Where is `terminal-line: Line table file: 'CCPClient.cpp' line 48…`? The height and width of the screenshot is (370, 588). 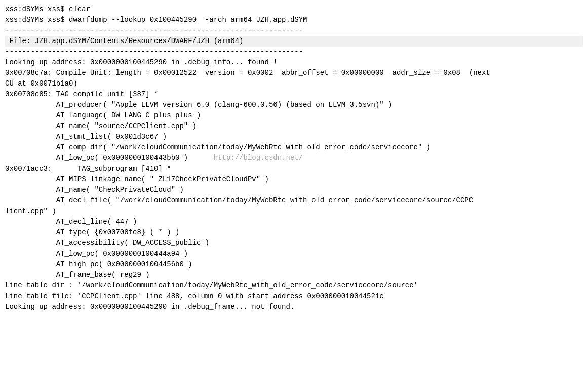 terminal-line: Line table file: 'CCPClient.cpp' line 48… is located at coordinates (294, 297).